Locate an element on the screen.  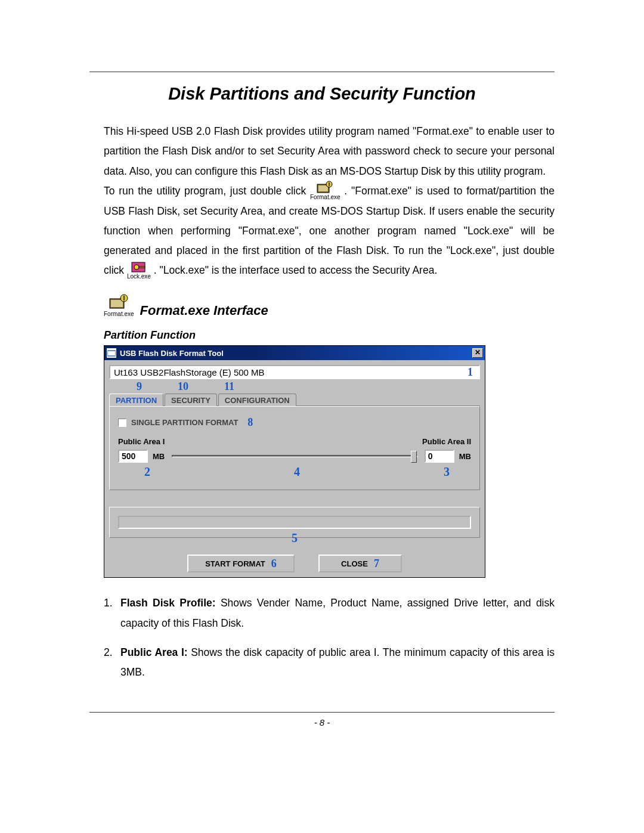
list-item: 2. Public Area I: Shows the disk capacit… is located at coordinates (329, 663).